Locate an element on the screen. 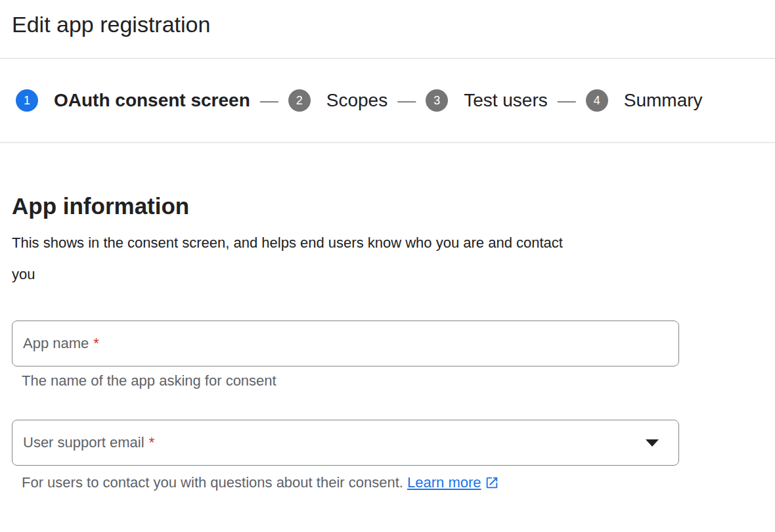 The image size is (775, 532). step-3-badge: 3 is located at coordinates (437, 100).